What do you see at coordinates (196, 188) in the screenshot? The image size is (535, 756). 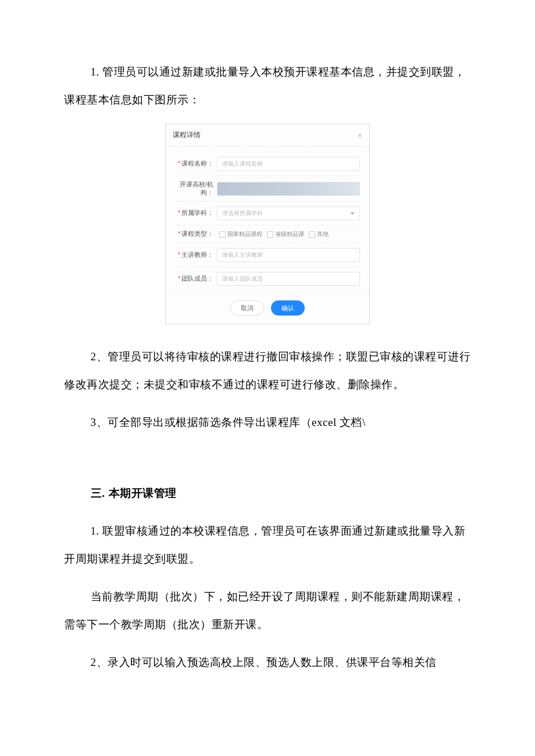 I see `label-open-school: 开课高校/机构：` at bounding box center [196, 188].